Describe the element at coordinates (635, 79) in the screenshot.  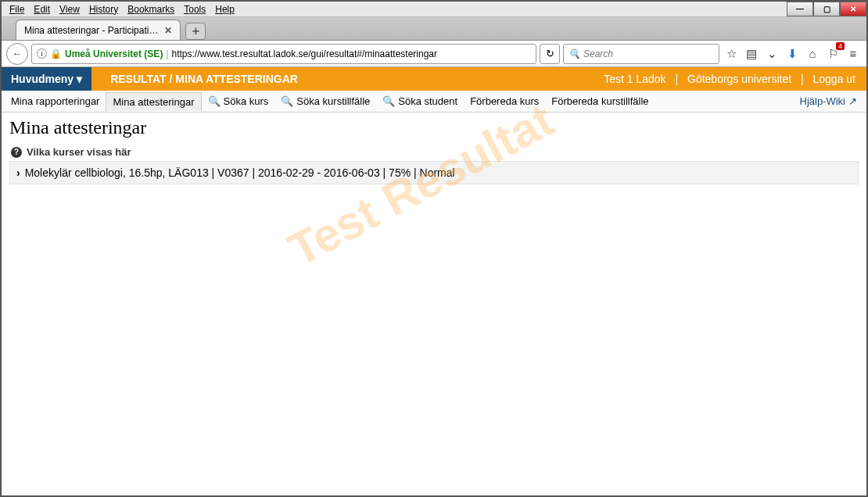
I see `user-name: Test 1 Ladok` at that location.